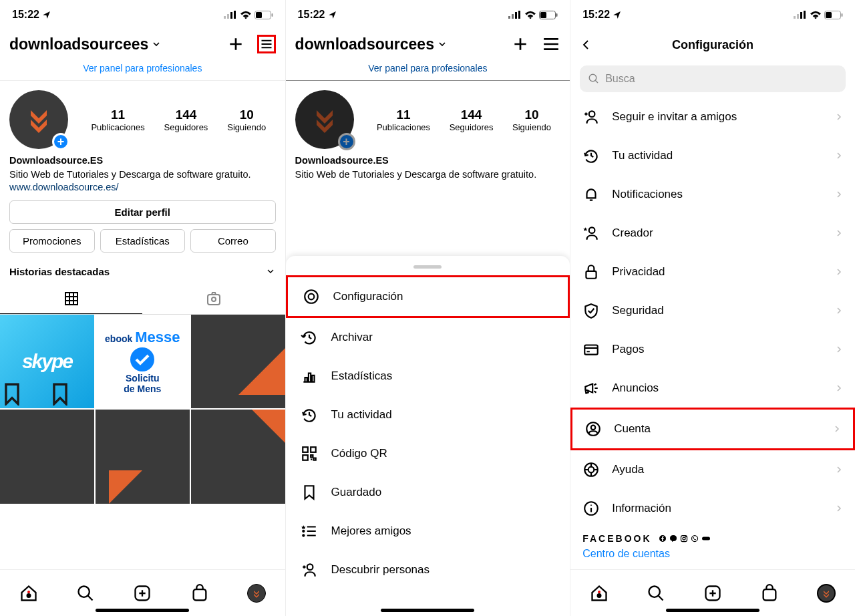  Describe the element at coordinates (685, 538) in the screenshot. I see `fb-product-icons` at that location.